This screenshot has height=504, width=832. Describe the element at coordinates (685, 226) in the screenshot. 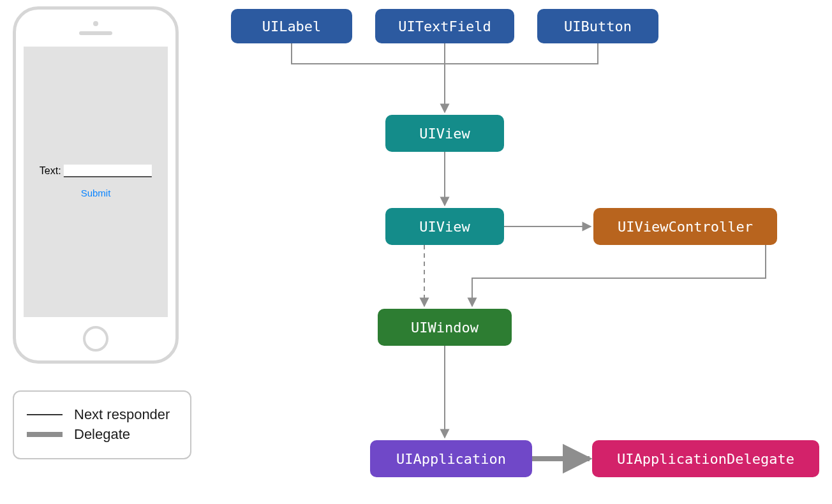

I see `node-uiviewcontroller: UIViewController` at that location.